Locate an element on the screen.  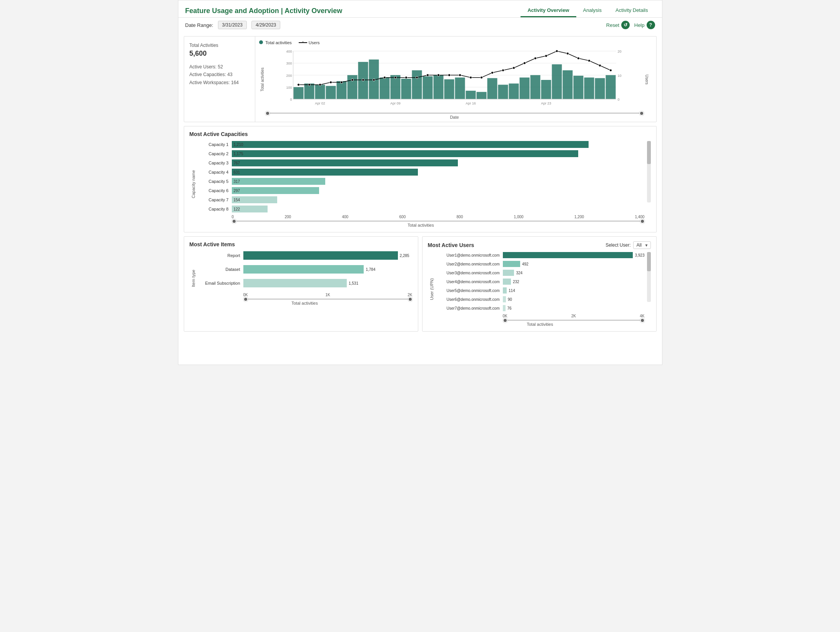
item-value: 2,285 is located at coordinates (404, 256).